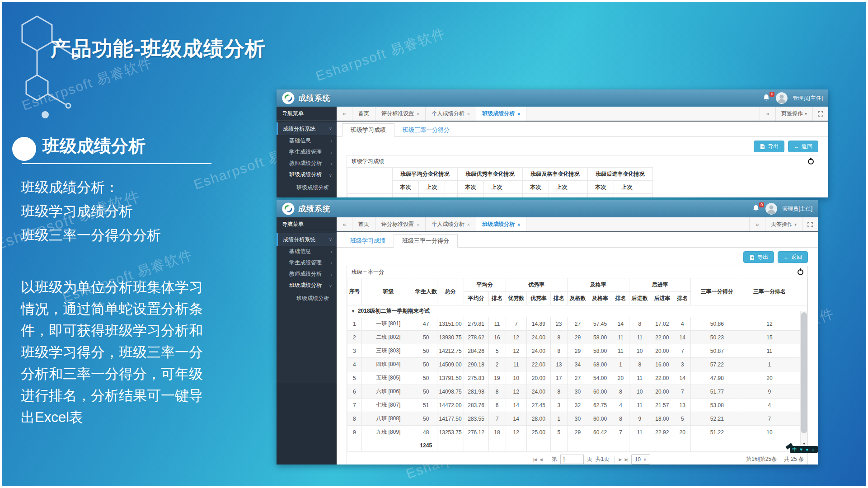 The height and width of the screenshot is (488, 868). What do you see at coordinates (717, 419) in the screenshot?
I see `cell: 52.21` at bounding box center [717, 419].